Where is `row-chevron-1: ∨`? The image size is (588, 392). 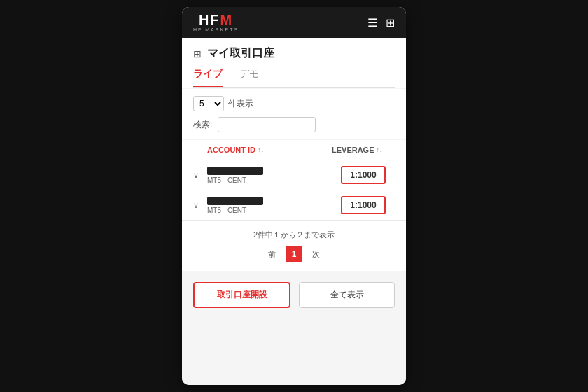
row-chevron-1: ∨ is located at coordinates (200, 175).